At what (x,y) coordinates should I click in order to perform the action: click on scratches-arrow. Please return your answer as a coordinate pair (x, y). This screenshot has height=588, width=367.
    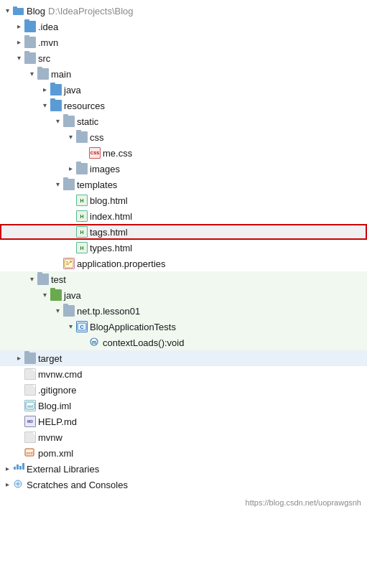
    Looking at the image, I should click on (7, 485).